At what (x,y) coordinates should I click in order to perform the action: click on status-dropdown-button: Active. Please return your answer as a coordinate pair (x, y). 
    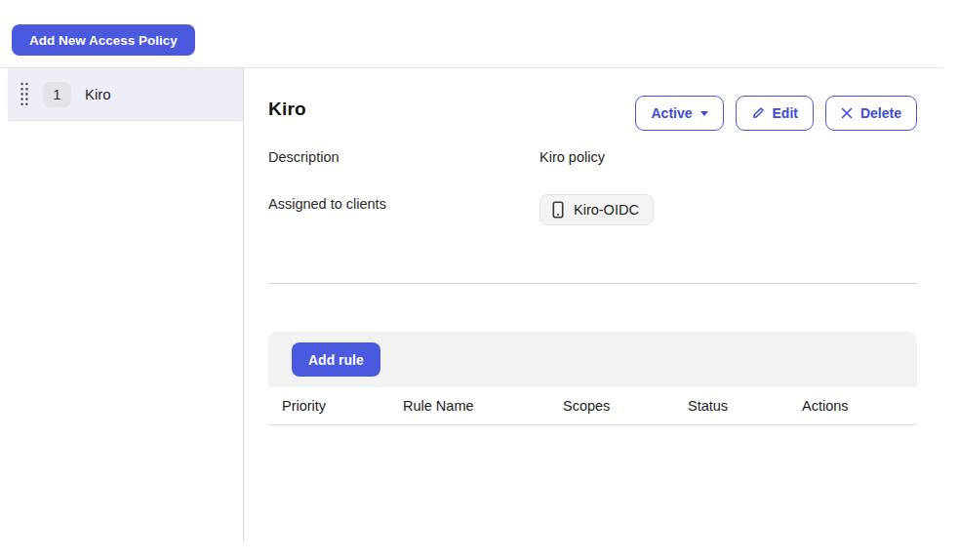
    Looking at the image, I should click on (679, 113).